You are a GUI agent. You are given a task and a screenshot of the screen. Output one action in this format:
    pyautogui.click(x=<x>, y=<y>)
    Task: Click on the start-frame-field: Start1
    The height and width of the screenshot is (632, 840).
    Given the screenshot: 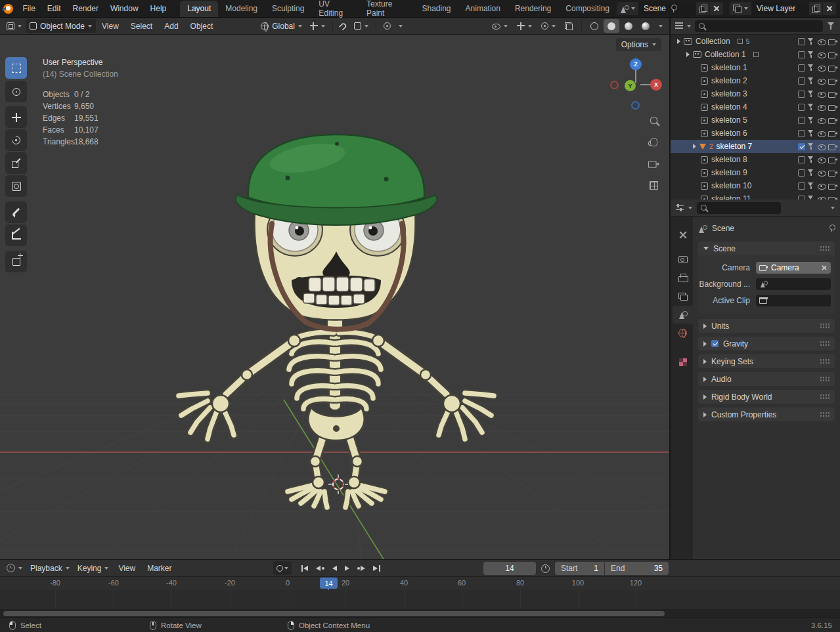 What is the action you would take?
    pyautogui.click(x=579, y=568)
    